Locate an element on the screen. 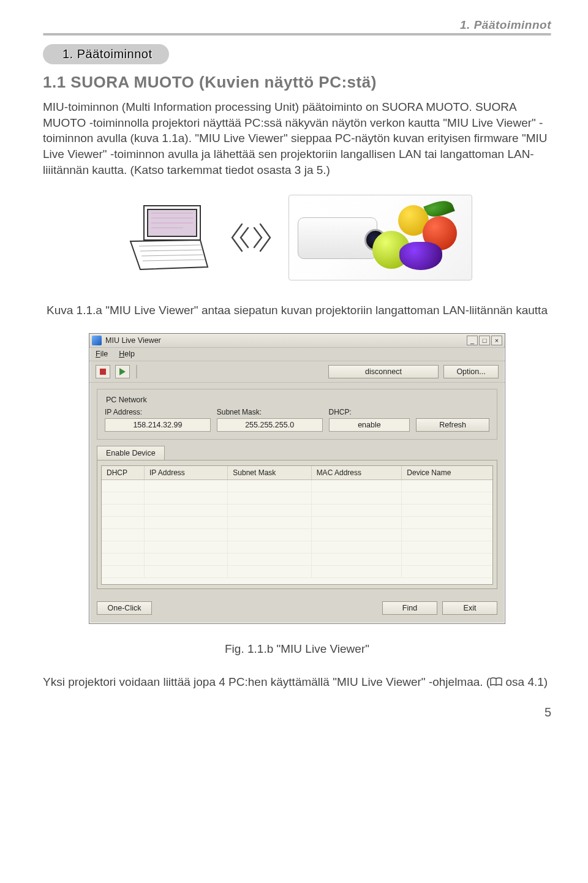  play-button is located at coordinates (123, 372).